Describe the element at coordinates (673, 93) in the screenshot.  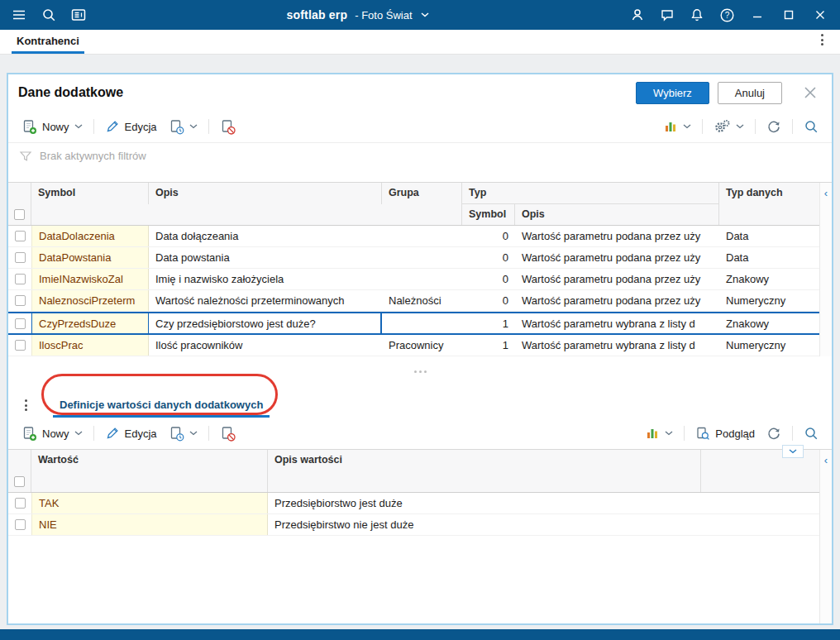
I see `select-button: Wybierz` at that location.